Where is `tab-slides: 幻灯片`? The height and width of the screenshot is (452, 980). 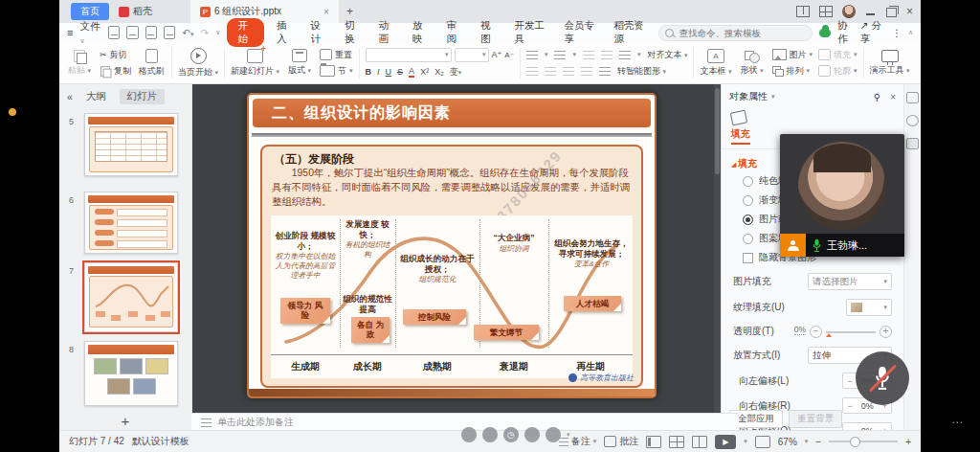 tab-slides: 幻灯片 is located at coordinates (143, 97).